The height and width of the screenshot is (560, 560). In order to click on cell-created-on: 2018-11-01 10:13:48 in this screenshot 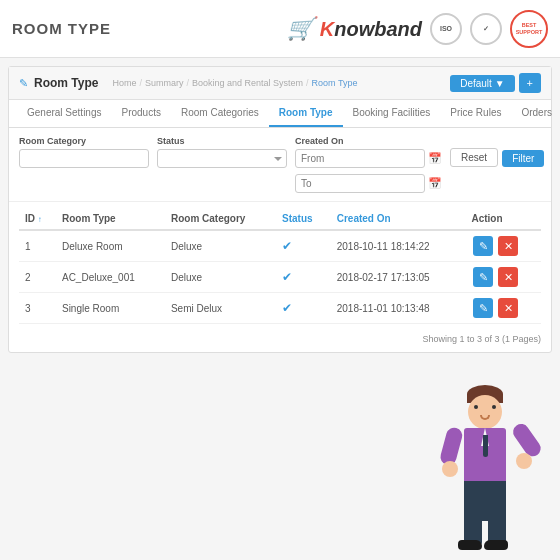, I will do `click(398, 308)`.